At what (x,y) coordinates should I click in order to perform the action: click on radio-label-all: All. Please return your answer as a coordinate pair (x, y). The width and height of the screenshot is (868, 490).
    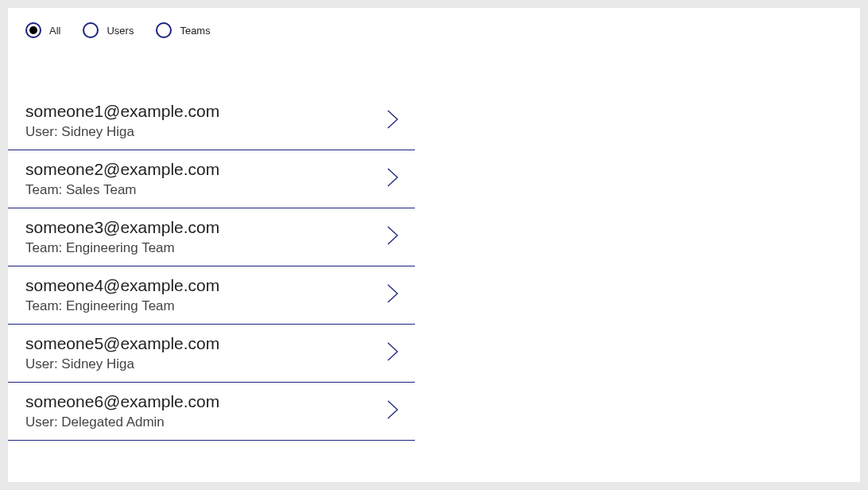
    Looking at the image, I should click on (55, 30).